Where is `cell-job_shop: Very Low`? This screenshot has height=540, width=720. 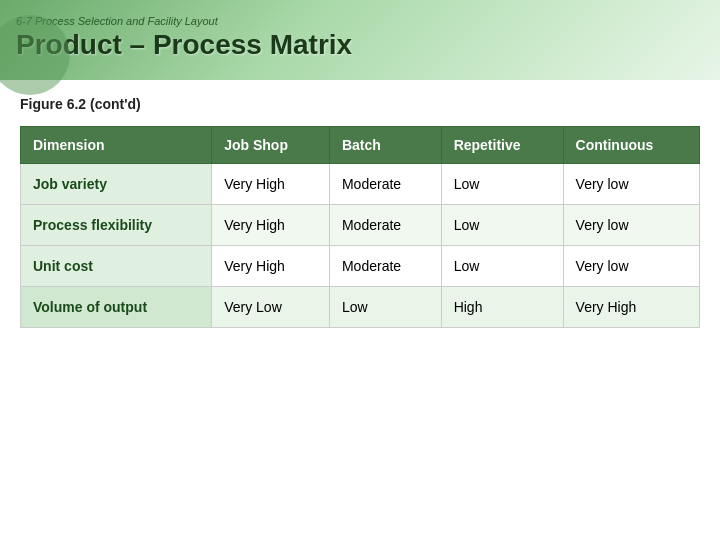 cell-job_shop: Very Low is located at coordinates (271, 308).